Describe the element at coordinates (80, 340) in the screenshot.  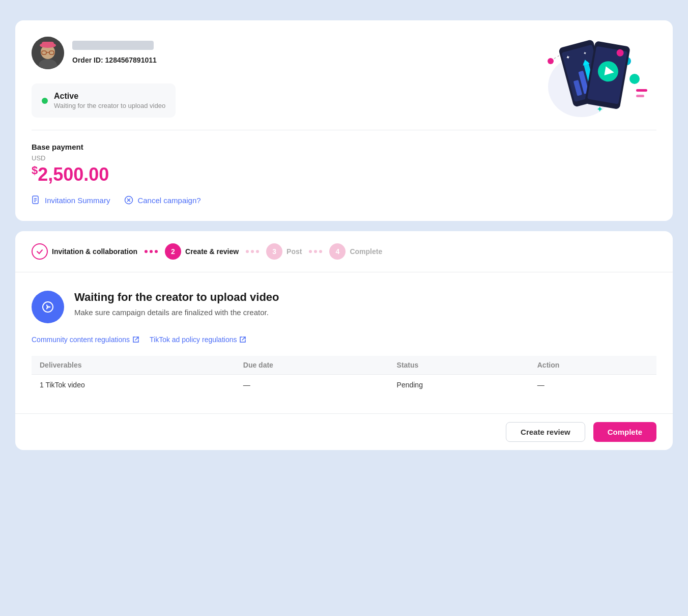
I see `community-link-text: Community content regulations` at that location.